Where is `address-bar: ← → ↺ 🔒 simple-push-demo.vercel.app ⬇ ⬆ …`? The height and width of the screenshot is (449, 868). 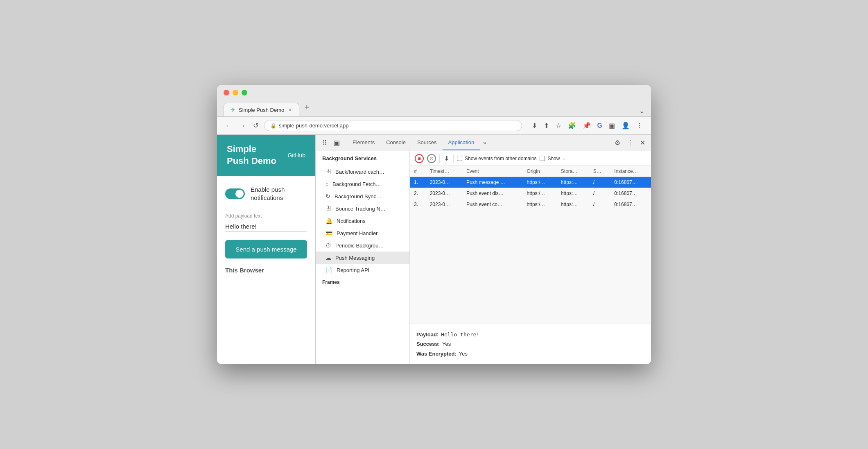
address-bar: ← → ↺ 🔒 simple-push-demo.vercel.app ⬇ ⬆ … is located at coordinates (434, 126).